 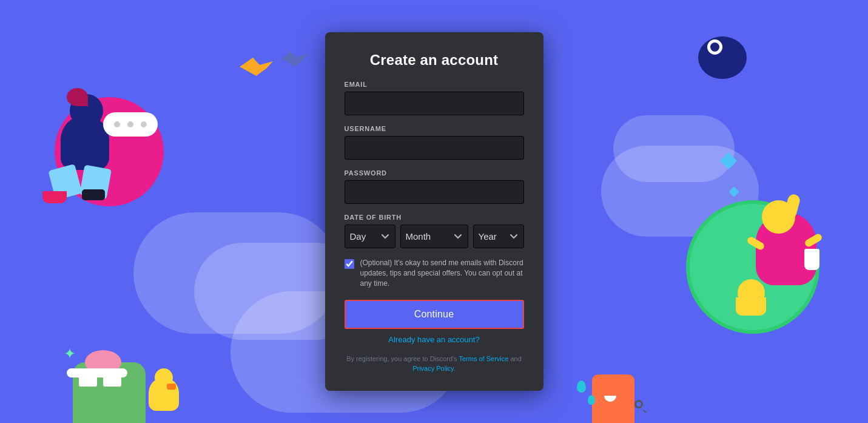 What do you see at coordinates (434, 103) in the screenshot?
I see `email-input` at bounding box center [434, 103].